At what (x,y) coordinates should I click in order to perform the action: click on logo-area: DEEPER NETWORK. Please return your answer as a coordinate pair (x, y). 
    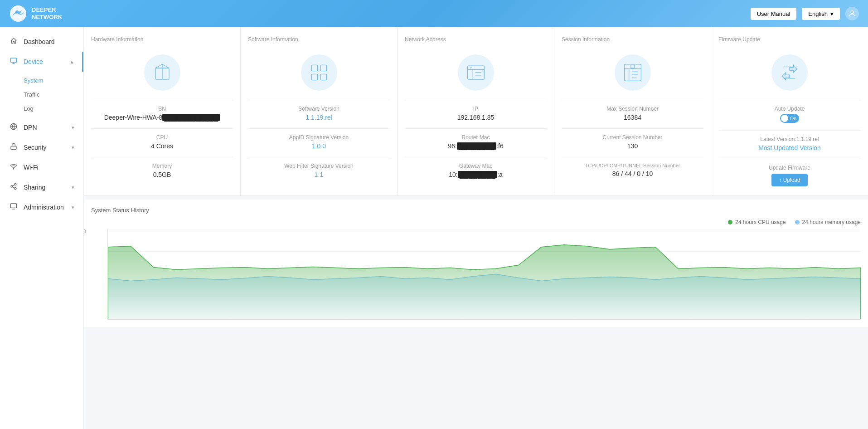
    Looking at the image, I should click on (51, 14).